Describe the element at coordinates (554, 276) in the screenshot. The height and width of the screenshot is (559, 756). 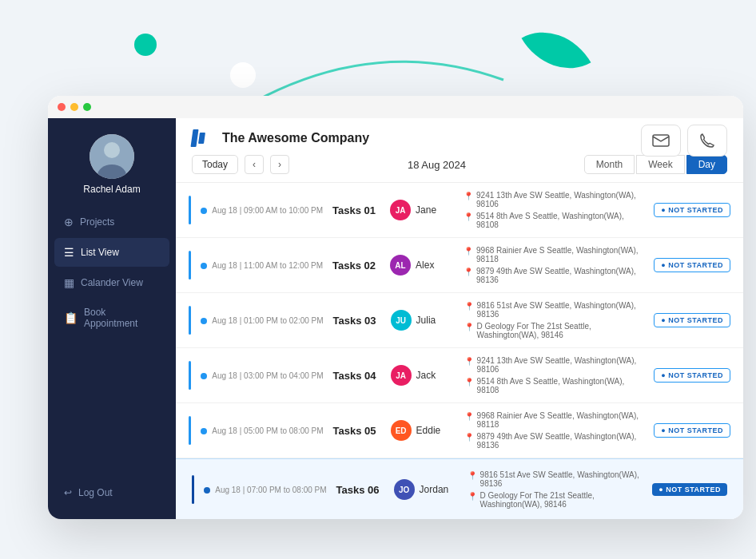
I see `location-item: 📍 9879 49th Ave SW Seattle, Washington(W…` at that location.